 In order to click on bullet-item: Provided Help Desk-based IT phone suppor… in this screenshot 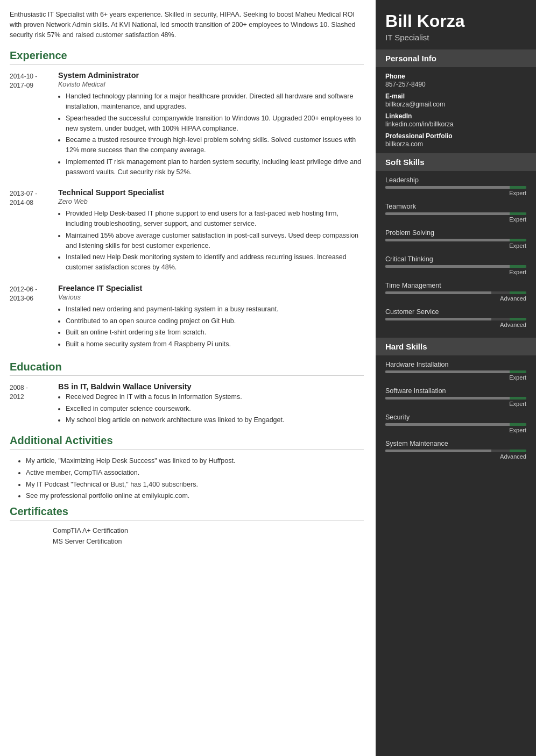, I will do `click(215, 219)`.